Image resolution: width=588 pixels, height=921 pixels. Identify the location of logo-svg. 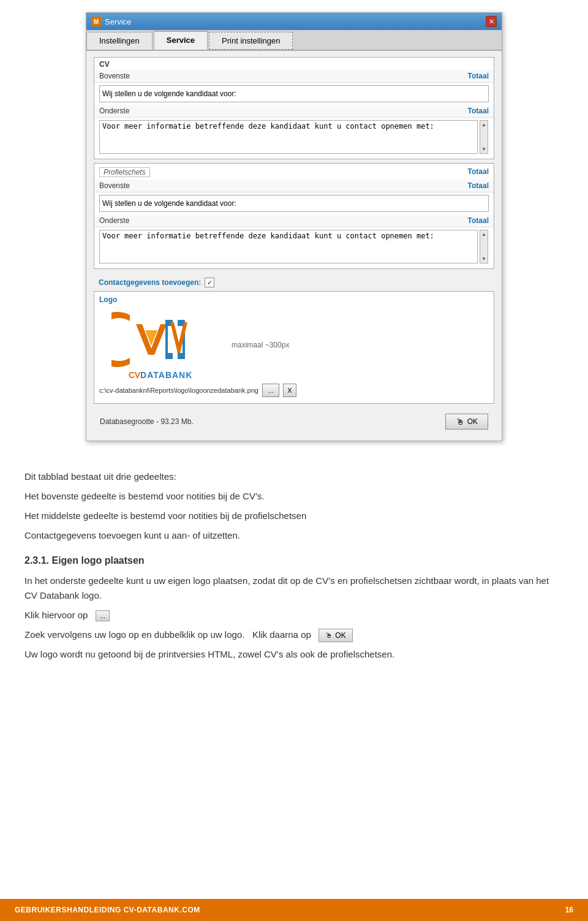
(160, 339).